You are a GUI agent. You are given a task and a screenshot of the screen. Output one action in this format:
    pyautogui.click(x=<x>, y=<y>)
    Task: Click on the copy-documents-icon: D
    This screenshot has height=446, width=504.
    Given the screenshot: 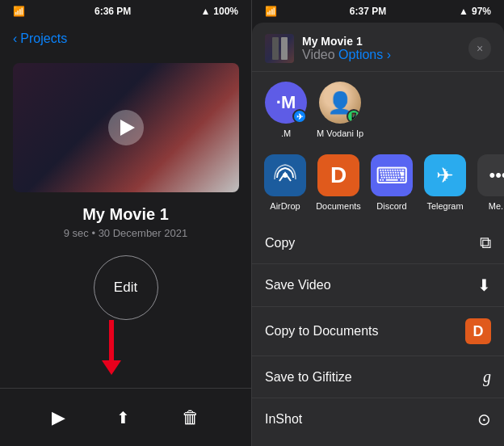 What is the action you would take?
    pyautogui.click(x=478, y=331)
    